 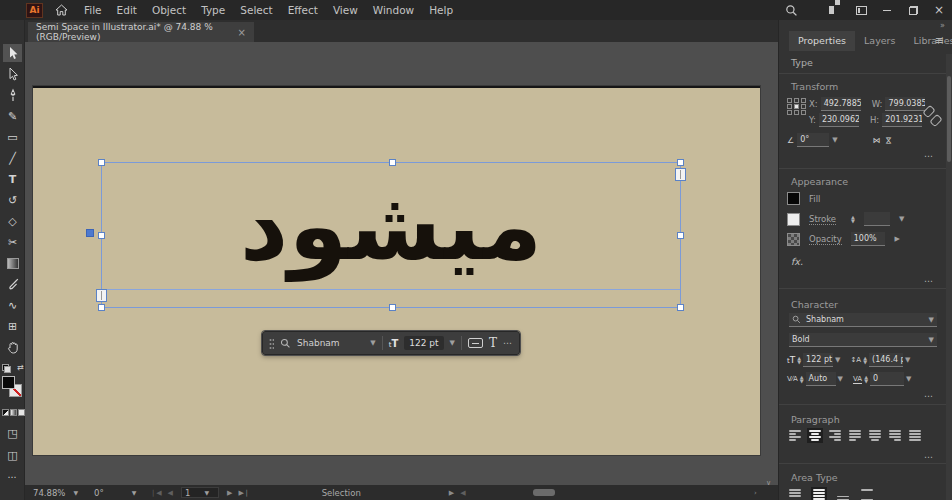 What do you see at coordinates (206, 492) in the screenshot?
I see `artboard-chevron-icon: ▼` at bounding box center [206, 492].